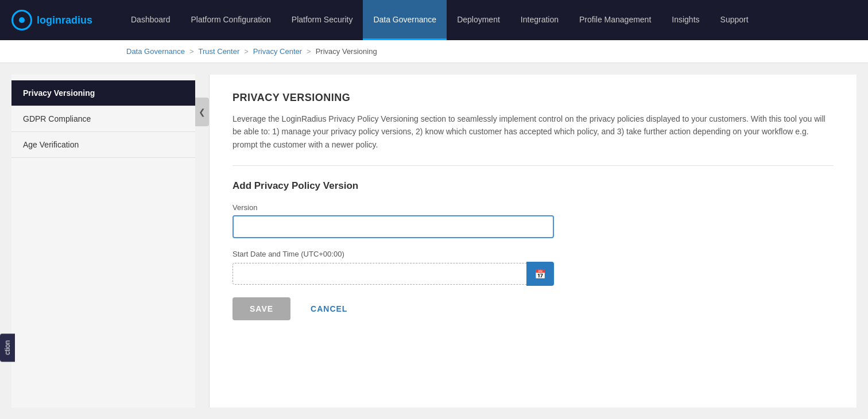  I want to click on nav-item-insights: Insights, so click(685, 20).